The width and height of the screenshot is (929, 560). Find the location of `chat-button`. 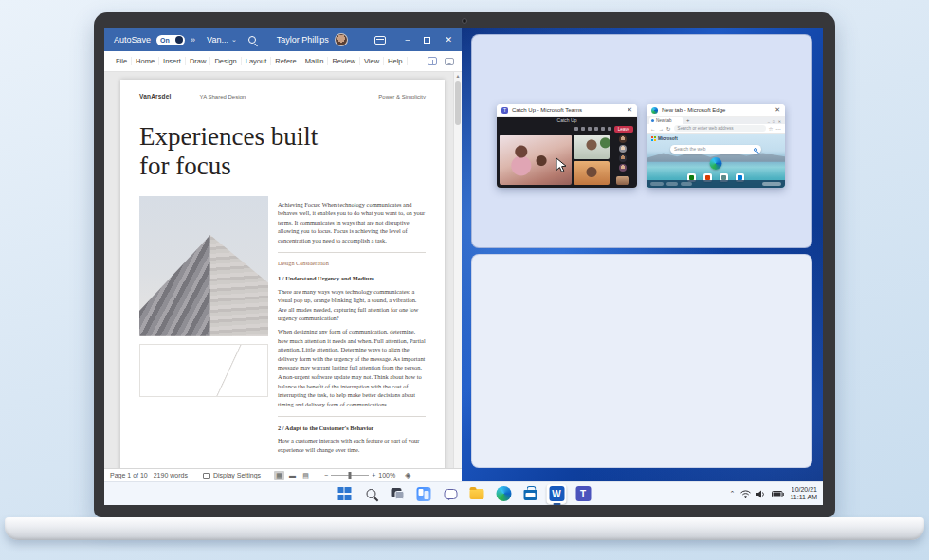

chat-button is located at coordinates (451, 495).